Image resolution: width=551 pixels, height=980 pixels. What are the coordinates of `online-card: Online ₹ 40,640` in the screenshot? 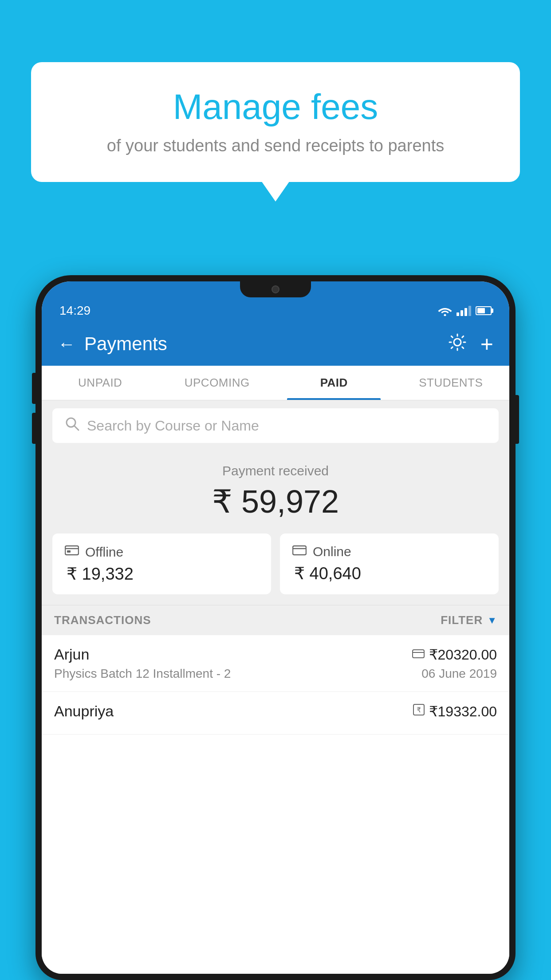 It's located at (390, 564).